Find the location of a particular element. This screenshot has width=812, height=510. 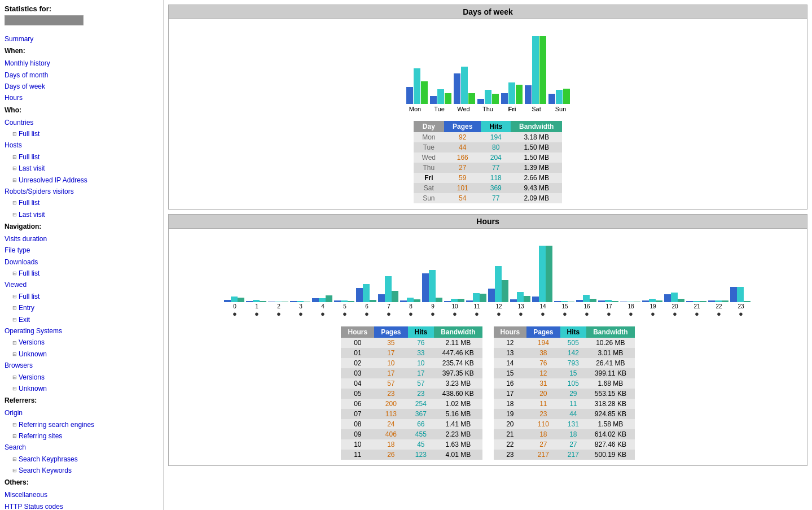

table-row: Wed1662041.50 MB is located at coordinates (488, 158).